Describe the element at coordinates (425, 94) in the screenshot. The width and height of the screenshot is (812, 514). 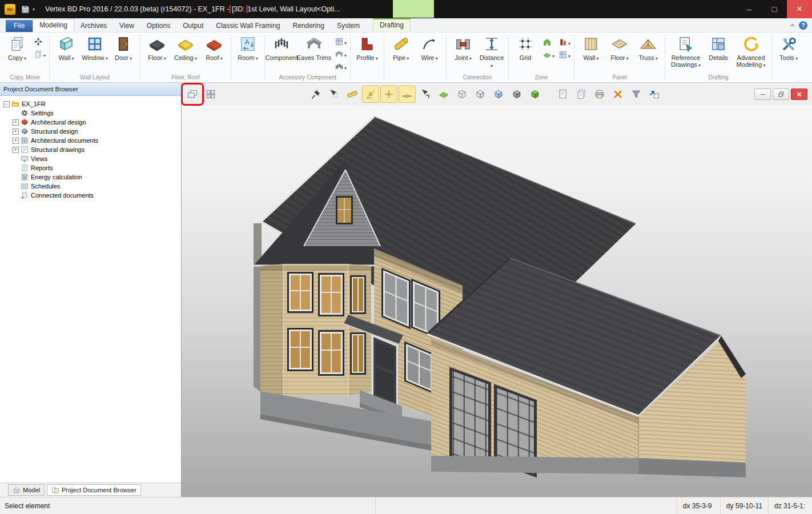
I see `pick-element-tool` at that location.